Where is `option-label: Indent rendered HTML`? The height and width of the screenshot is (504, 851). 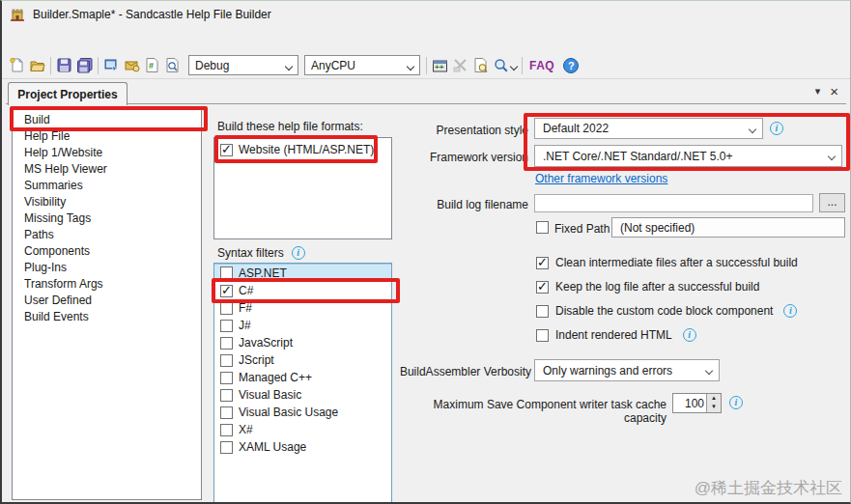
option-label: Indent rendered HTML is located at coordinates (614, 335).